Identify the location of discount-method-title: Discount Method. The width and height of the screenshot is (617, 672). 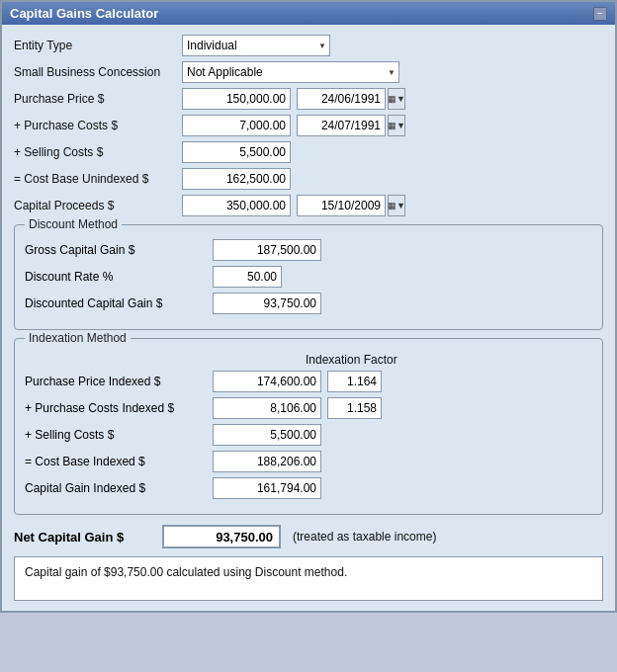
(73, 224).